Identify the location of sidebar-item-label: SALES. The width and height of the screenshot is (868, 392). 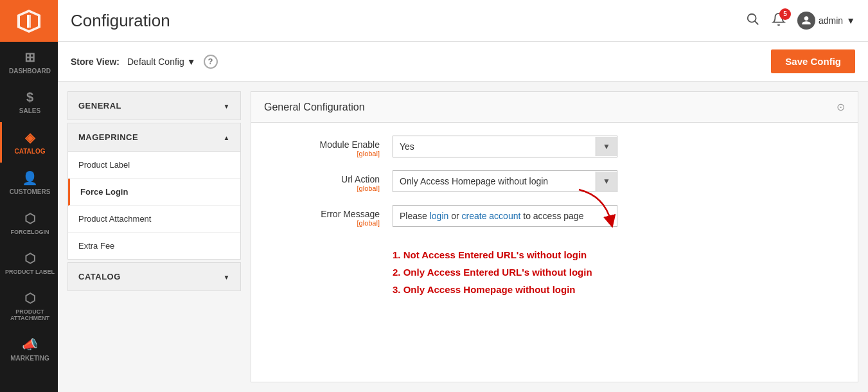
(30, 111).